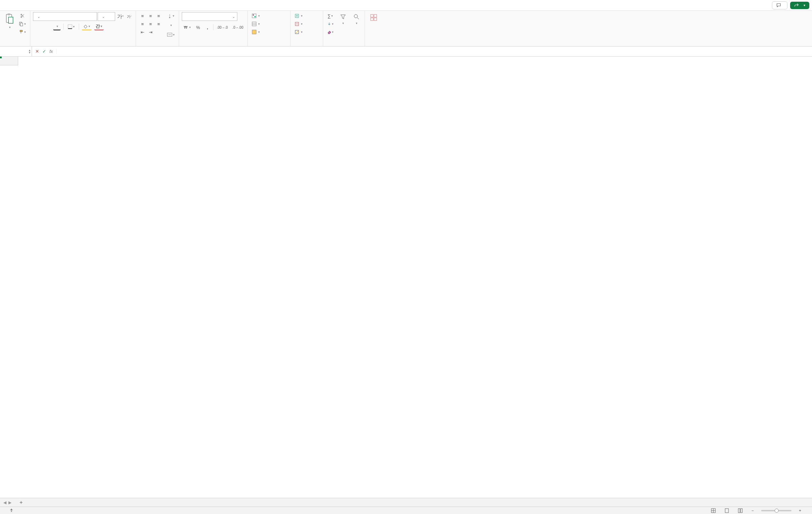 Image resolution: width=812 pixels, height=514 pixels. Describe the element at coordinates (158, 24) in the screenshot. I see `align-mid-right: ≡` at that location.